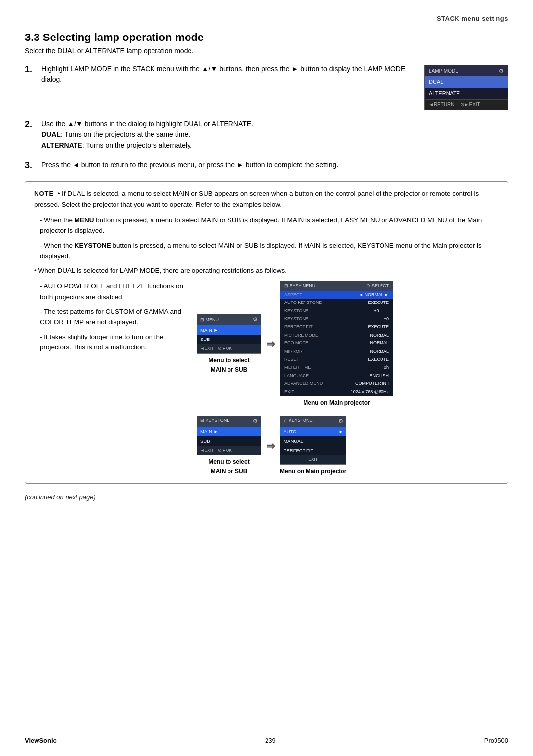  Describe the element at coordinates (313, 441) in the screenshot. I see `ks-sub-manual: MANUAL` at that location.